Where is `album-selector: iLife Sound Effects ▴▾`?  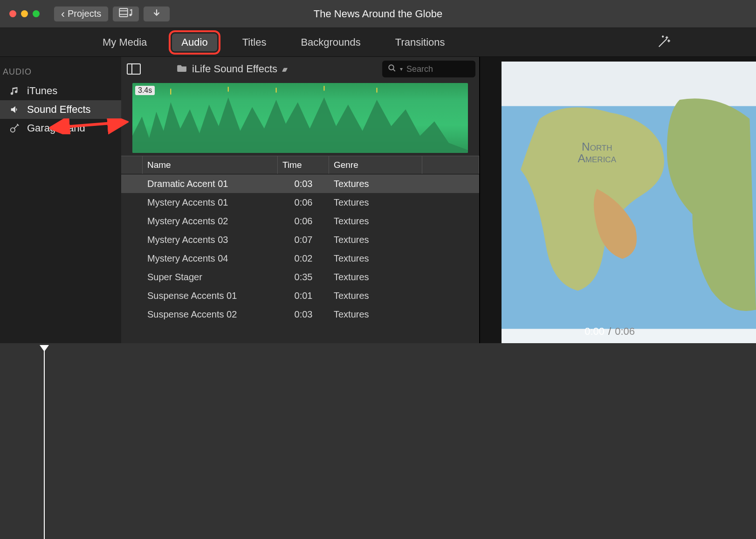
album-selector: iLife Sound Effects ▴▾ is located at coordinates (231, 69).